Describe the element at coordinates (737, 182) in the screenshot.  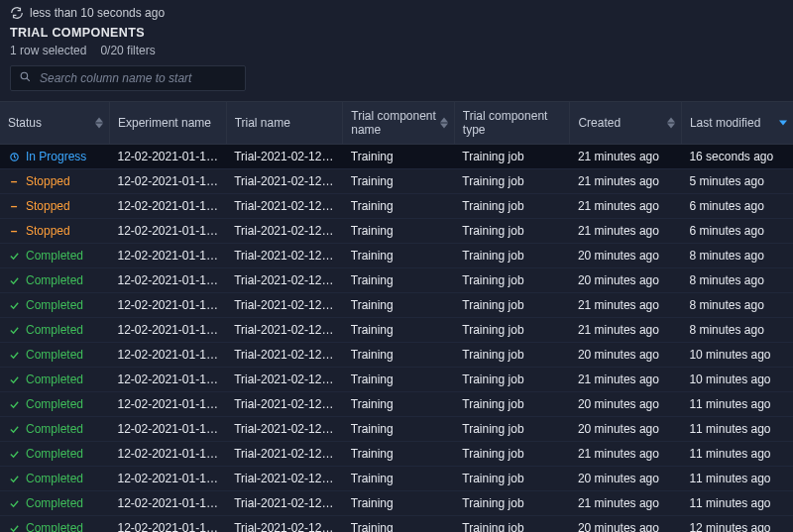
I see `cell-last-modified: 5 minutes ago` at that location.